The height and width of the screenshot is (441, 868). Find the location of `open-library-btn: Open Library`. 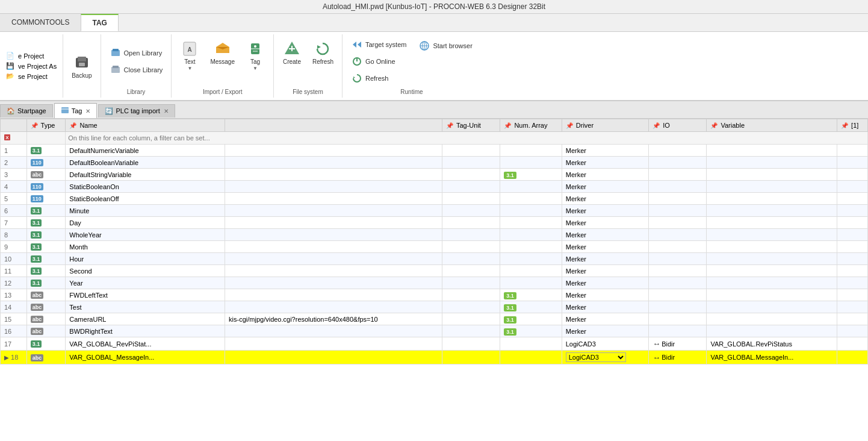

open-library-btn: Open Library is located at coordinates (136, 53).